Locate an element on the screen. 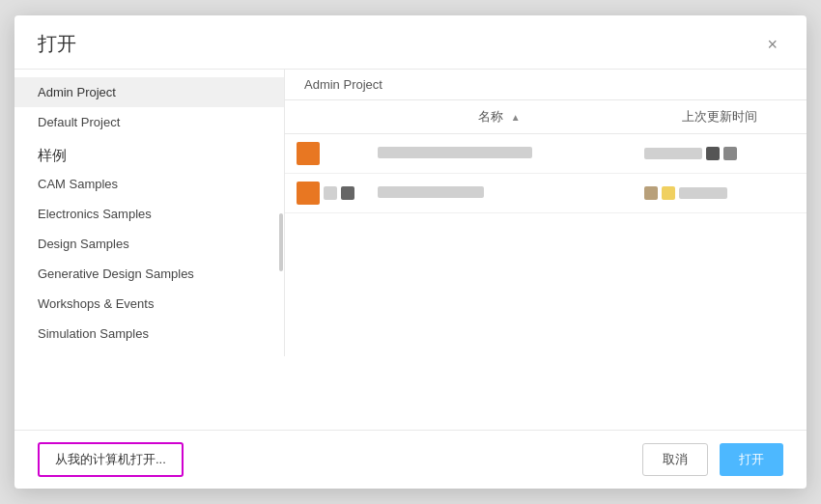 The width and height of the screenshot is (821, 504). col-updated-header: 上次更新时间 is located at coordinates (720, 118).